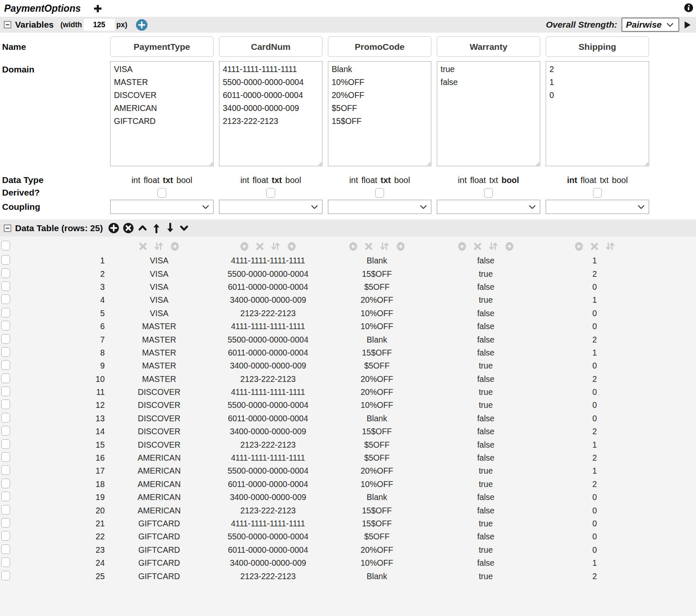  What do you see at coordinates (184, 228) in the screenshot?
I see `move-row-bottom-button` at bounding box center [184, 228].